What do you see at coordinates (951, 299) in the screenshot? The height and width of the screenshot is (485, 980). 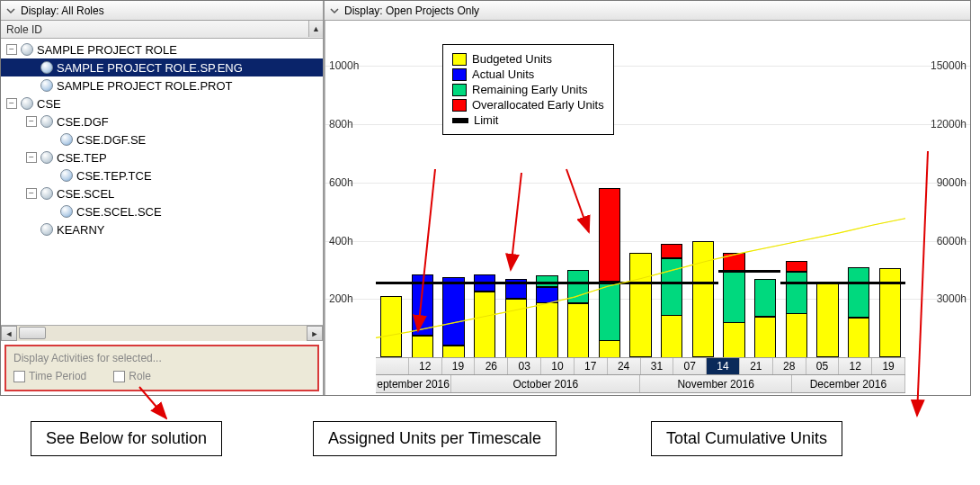 I see `y-right-tick: 3000h` at bounding box center [951, 299].